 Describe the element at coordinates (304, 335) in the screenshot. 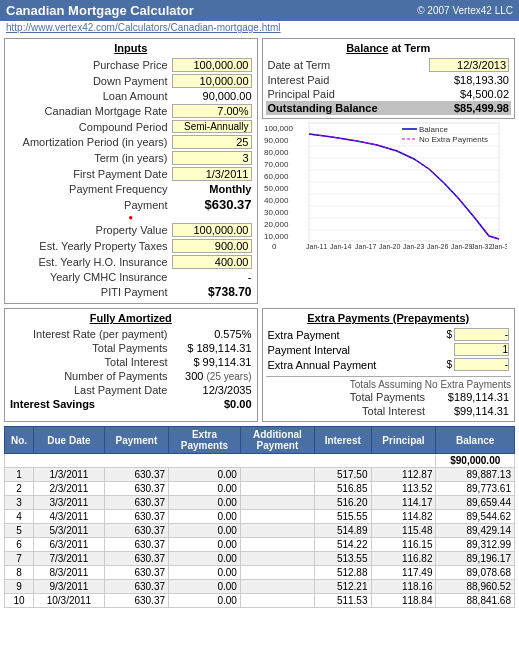

I see `extra-payment-label: Extra Payment` at that location.